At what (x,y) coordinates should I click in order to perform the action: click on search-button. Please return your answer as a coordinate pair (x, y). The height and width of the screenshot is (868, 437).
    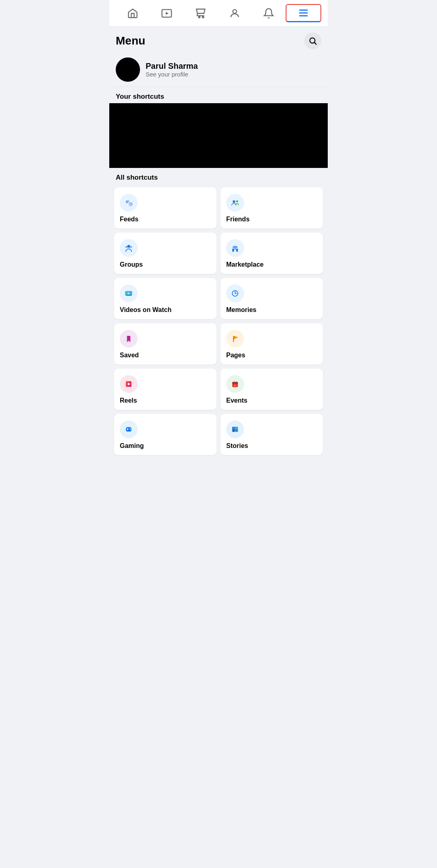
    Looking at the image, I should click on (313, 41).